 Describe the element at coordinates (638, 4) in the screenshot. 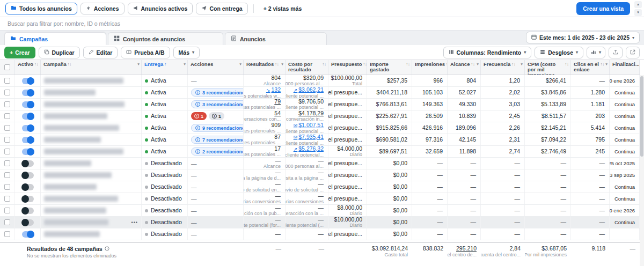

I see `scroll-up-icon: ▴` at that location.